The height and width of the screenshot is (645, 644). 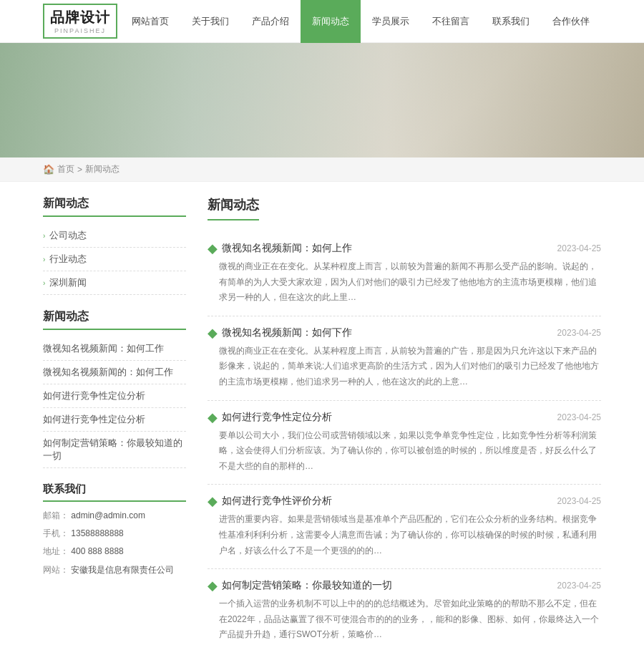 I want to click on news-title-text-1: 微视知名视频新闻：如何下作, so click(x=287, y=333).